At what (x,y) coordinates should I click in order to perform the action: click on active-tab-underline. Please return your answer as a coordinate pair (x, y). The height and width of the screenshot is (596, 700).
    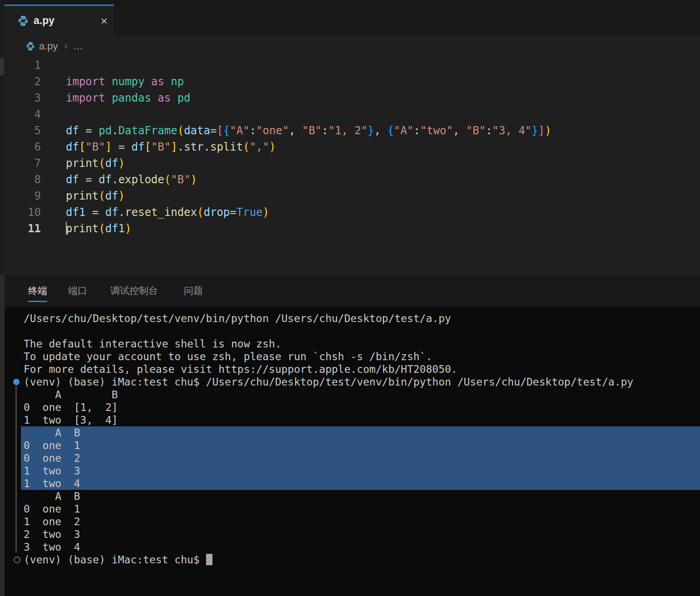
    Looking at the image, I should click on (38, 301).